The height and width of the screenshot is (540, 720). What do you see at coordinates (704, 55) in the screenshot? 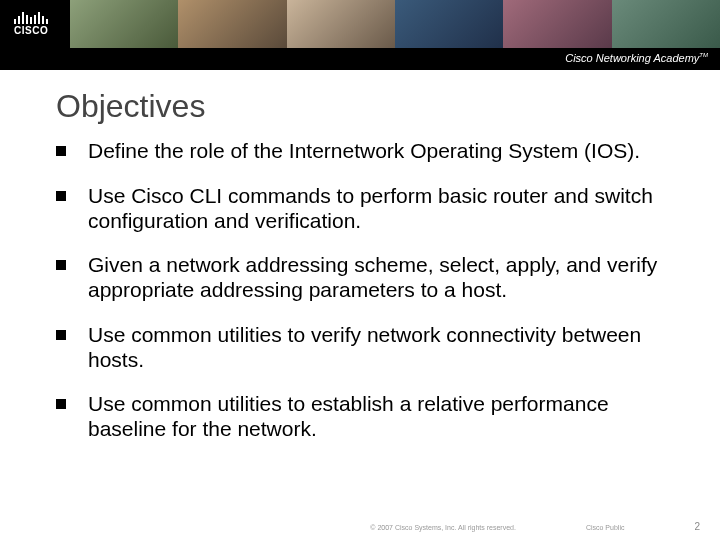
I see `trademark: TM` at bounding box center [704, 55].